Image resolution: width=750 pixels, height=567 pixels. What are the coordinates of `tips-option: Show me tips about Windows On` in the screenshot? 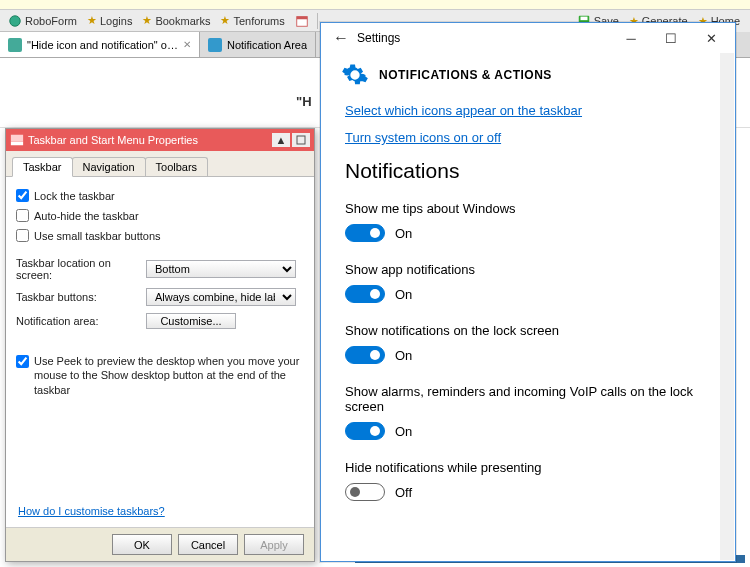 It's located at (528, 222).